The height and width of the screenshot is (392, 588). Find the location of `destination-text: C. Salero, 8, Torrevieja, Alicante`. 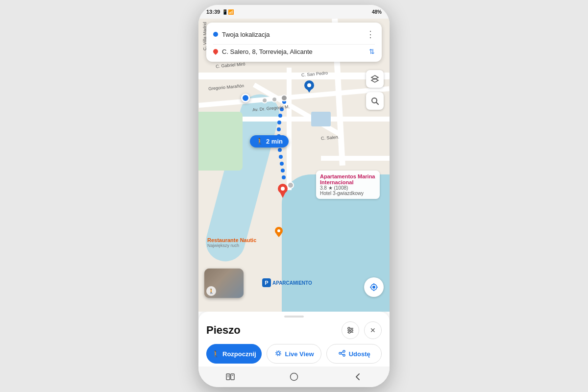

destination-text: C. Salero, 8, Torrevieja, Alicante is located at coordinates (294, 52).